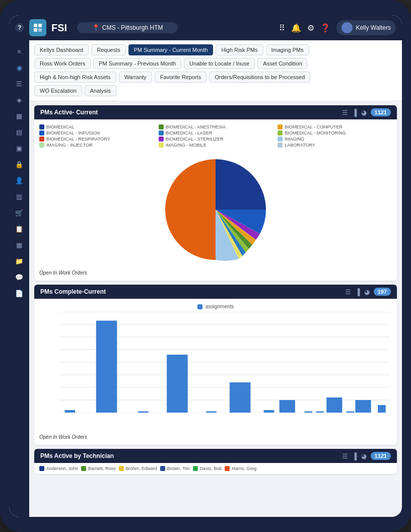 This screenshot has height=532, width=411. I want to click on legend-dot-computer, so click(280, 127).